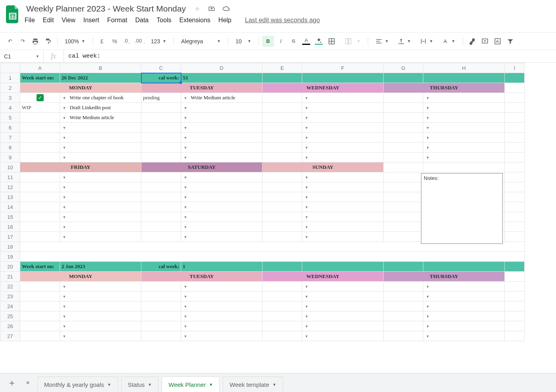 The height and width of the screenshot is (392, 556). Describe the element at coordinates (115, 41) in the screenshot. I see `percent-button: %` at that location.